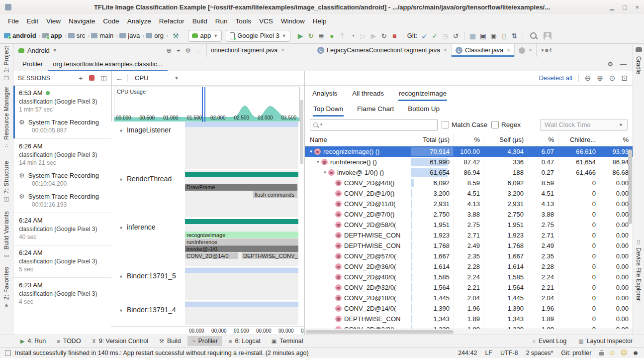 Image resolution: width=644 pixels, height=358 pixels. I want to click on profiler-type-dropdown: CPU ▼, so click(153, 78).